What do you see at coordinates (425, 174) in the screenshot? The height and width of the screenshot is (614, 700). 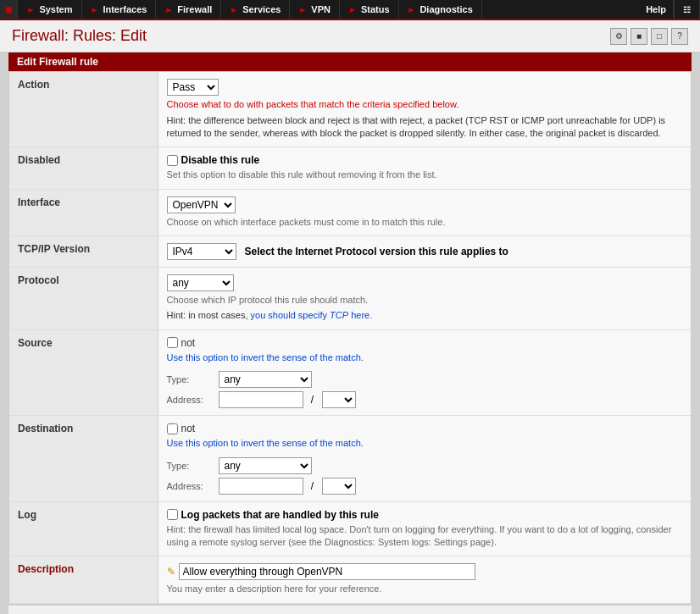 I see `disabled-hint: Set this option to disable this rule wit…` at bounding box center [425, 174].